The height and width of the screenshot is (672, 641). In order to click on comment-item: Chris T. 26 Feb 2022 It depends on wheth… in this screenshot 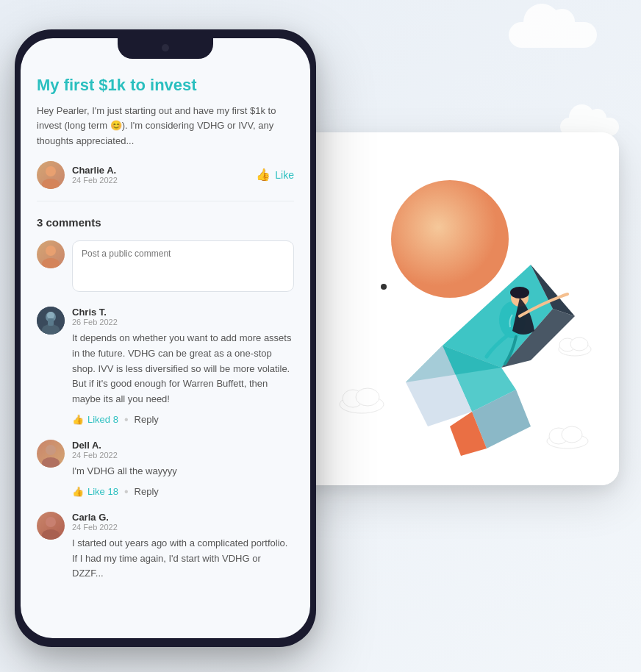, I will do `click(165, 366)`.